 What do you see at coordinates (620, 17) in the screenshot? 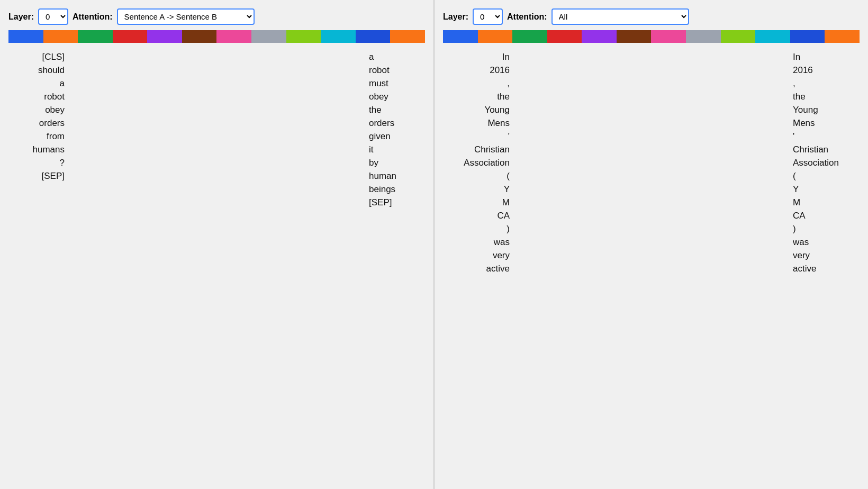
I see `right-attention-select: All Sentence A -> Sentence B Sentence B …` at bounding box center [620, 17].